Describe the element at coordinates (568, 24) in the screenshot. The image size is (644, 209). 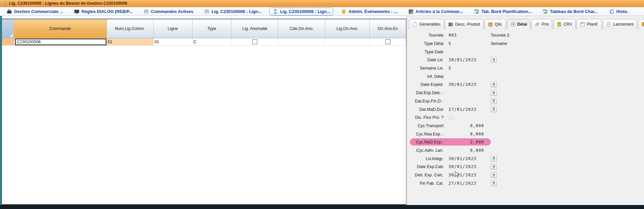
I see `panel-tab-label: CRV` at that location.